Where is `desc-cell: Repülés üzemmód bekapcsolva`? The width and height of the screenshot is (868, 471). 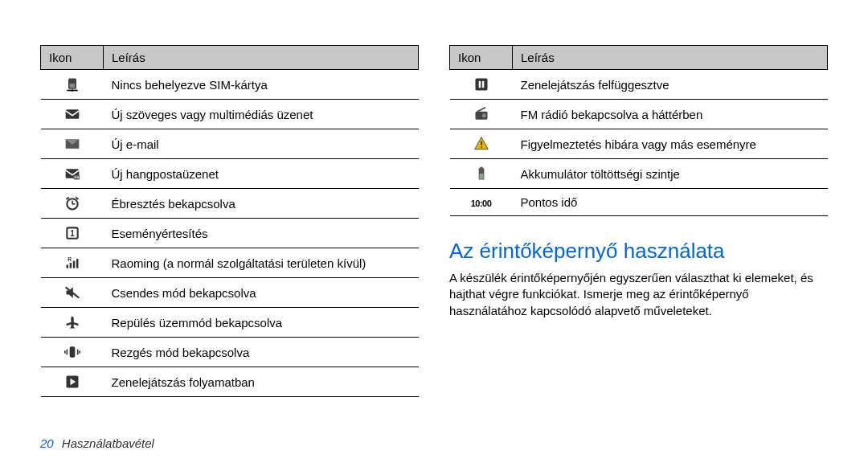 desc-cell: Repülés üzemmód bekapcsolva is located at coordinates (261, 323).